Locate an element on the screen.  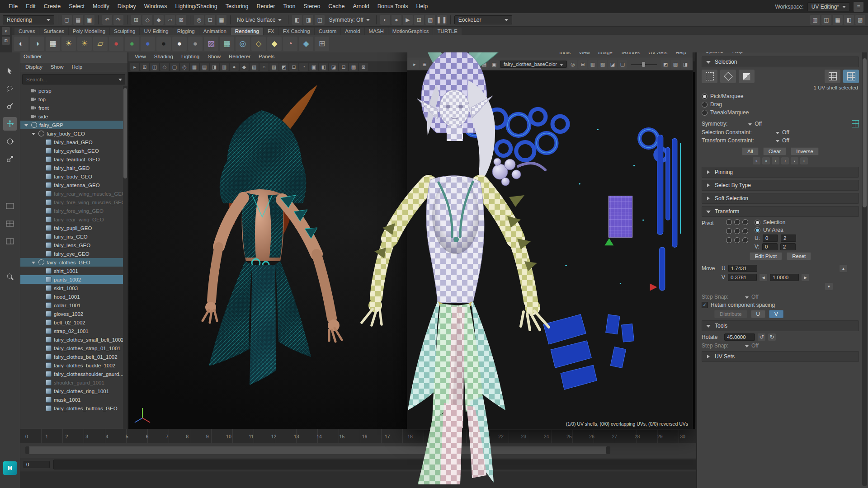
save-scene-icon: ▣ is located at coordinates (90, 20).